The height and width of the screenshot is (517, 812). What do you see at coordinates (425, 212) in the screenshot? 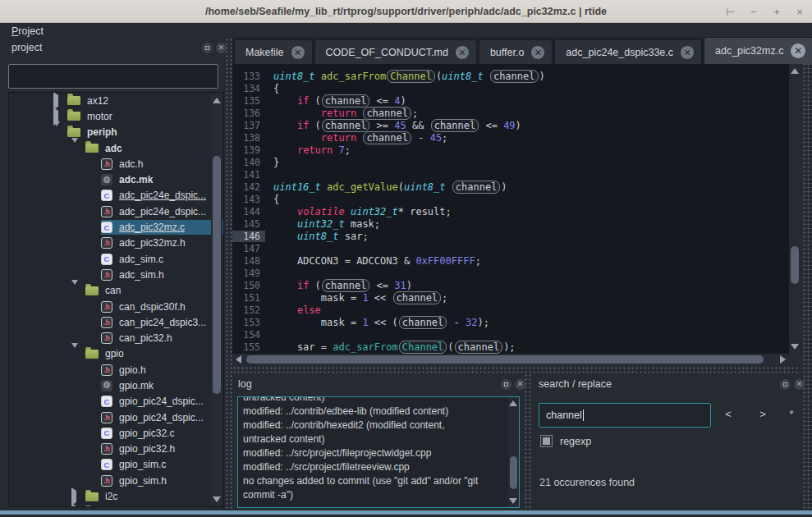
I see `code-token: * result;` at bounding box center [425, 212].